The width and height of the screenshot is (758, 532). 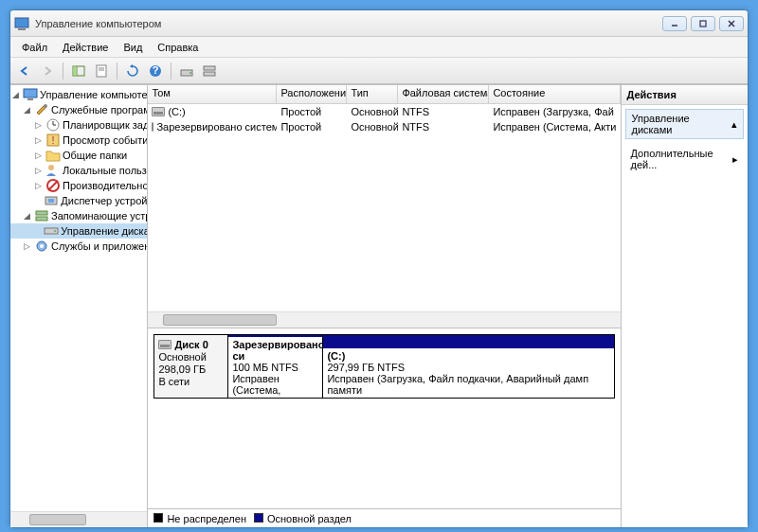 What do you see at coordinates (79, 201) in the screenshot?
I see `tree-devmgr: Диспетчер устройств` at bounding box center [79, 201].